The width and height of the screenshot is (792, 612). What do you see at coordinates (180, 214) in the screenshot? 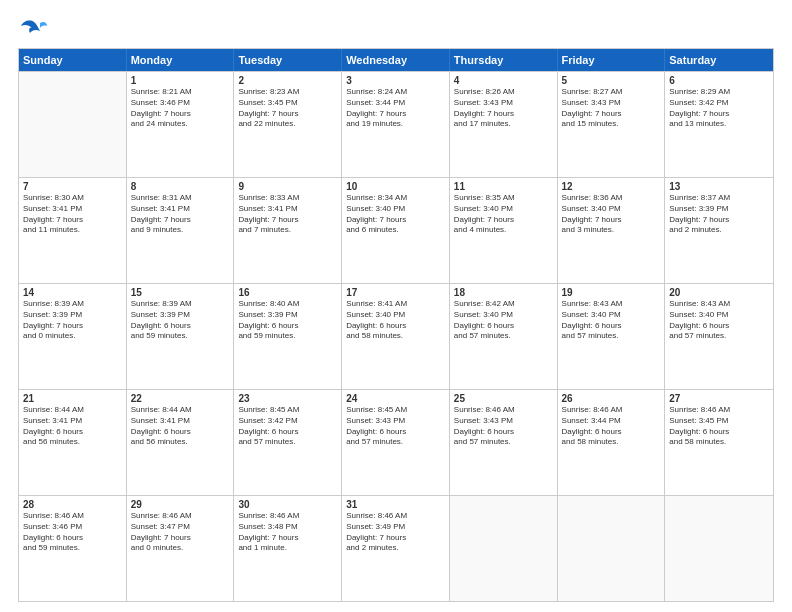
I see `cell-info: Sunrise: 8:31 AMSunset: 3:41 PMDaylight:…` at bounding box center [180, 214].